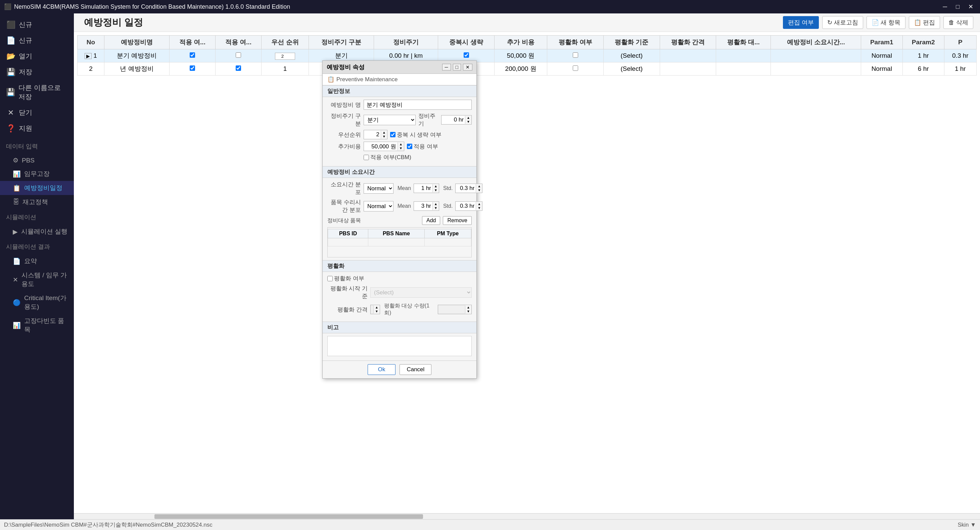 The image size is (980, 530). I want to click on pm-name-input, so click(418, 105).